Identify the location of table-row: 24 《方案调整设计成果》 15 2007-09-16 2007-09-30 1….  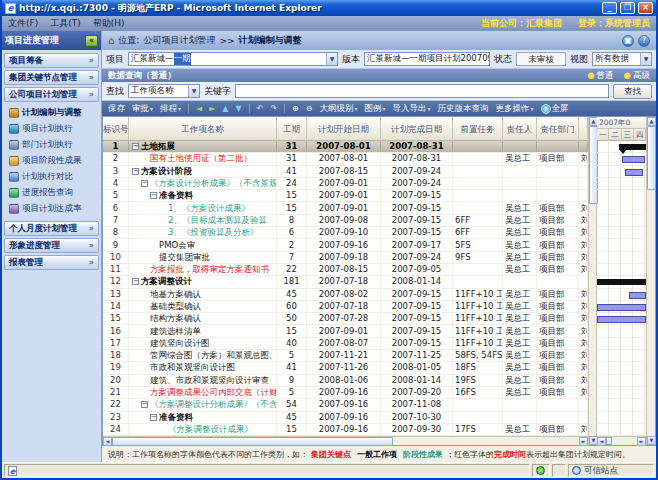
(346, 430).